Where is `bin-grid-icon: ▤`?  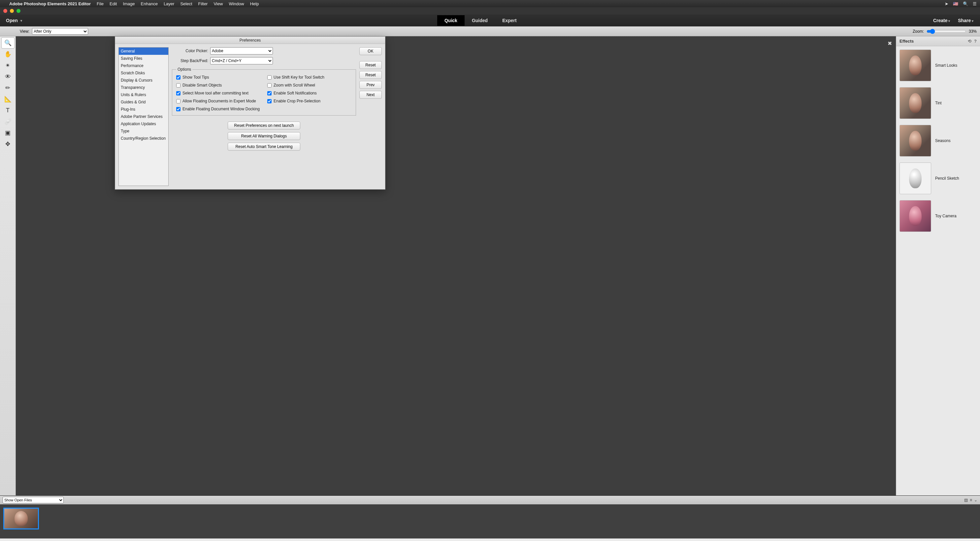 bin-grid-icon: ▤ is located at coordinates (966, 500).